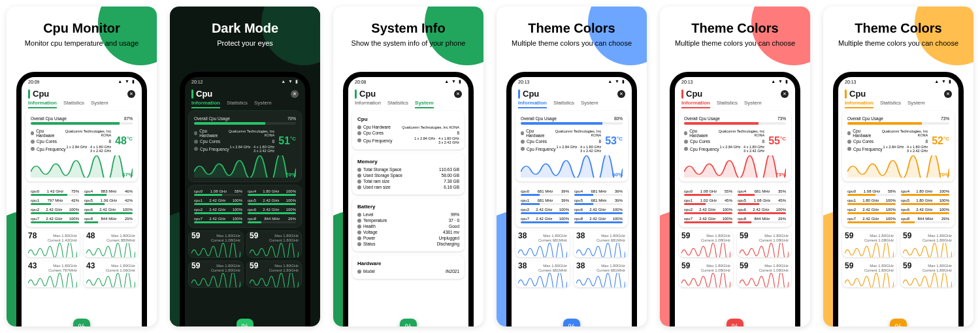 The height and width of the screenshot is (333, 980). I want to click on info-row: Voltage 4381 mv, so click(408, 232).